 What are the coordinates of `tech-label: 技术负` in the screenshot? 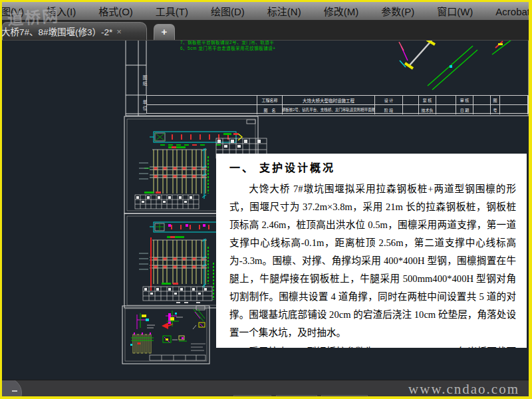 It's located at (428, 110).